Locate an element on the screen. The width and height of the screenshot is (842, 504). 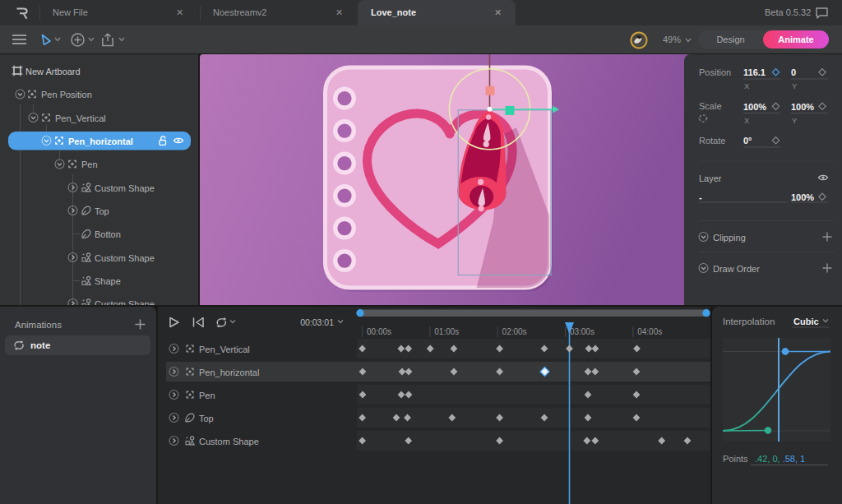
svg-text: Shape is located at coordinates (108, 281).